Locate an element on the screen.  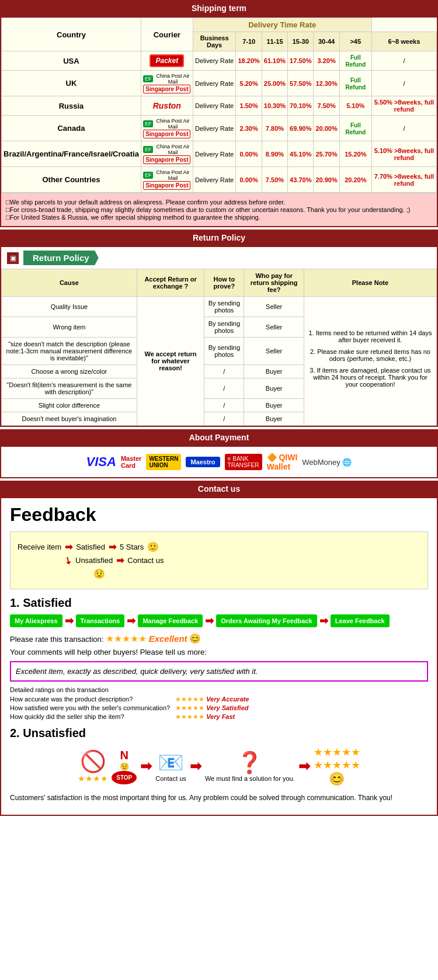
return-prove-3: / is located at coordinates (224, 371).